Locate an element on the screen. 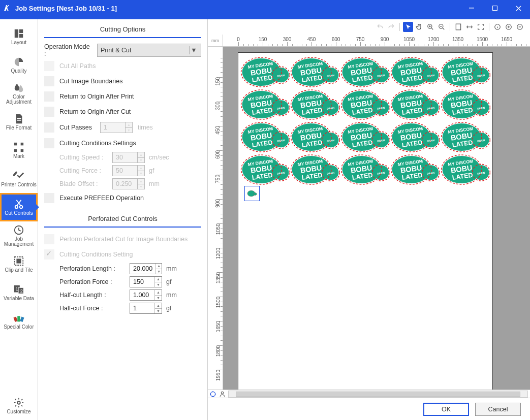 Image resolution: width=530 pixels, height=420 pixels. blade-offset-label: Blade Offset : is located at coordinates (84, 184).